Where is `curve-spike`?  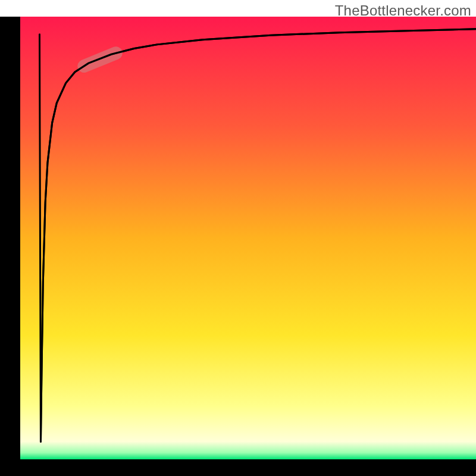 curve-spike is located at coordinates (40, 238).